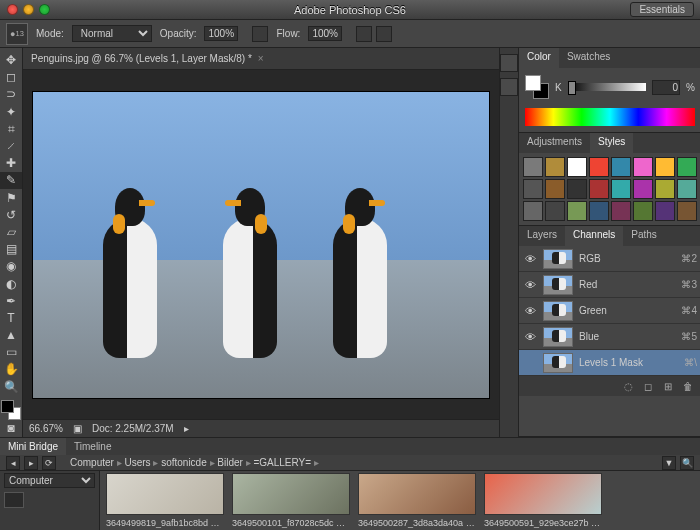  Describe the element at coordinates (11, 163) in the screenshot. I see `healing-tool: ✚` at that location.